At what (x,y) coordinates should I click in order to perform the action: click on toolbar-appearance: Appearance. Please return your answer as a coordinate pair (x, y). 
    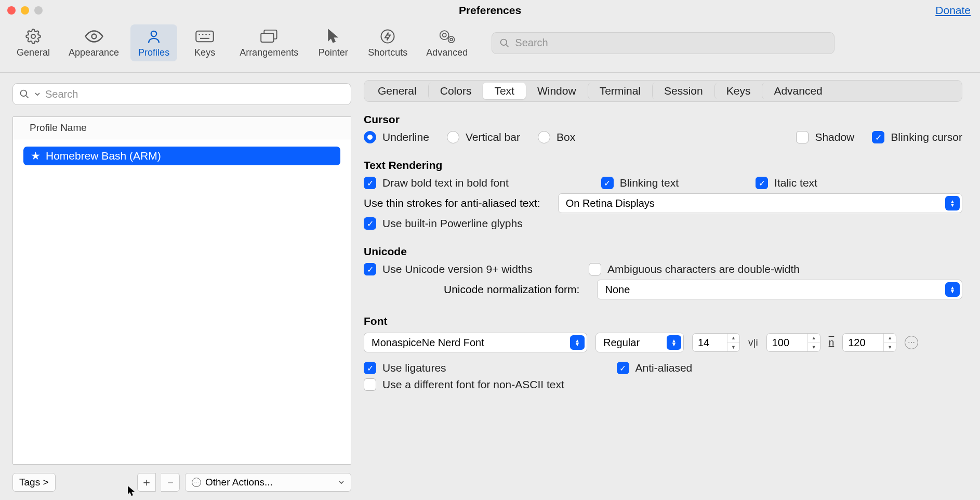
    Looking at the image, I should click on (94, 43).